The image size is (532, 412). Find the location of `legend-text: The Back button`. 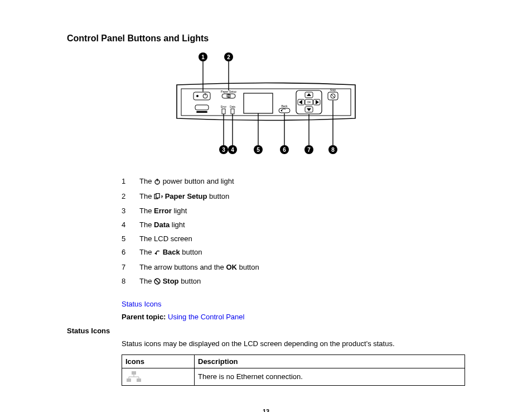

legend-text: The Back button is located at coordinates (171, 253).